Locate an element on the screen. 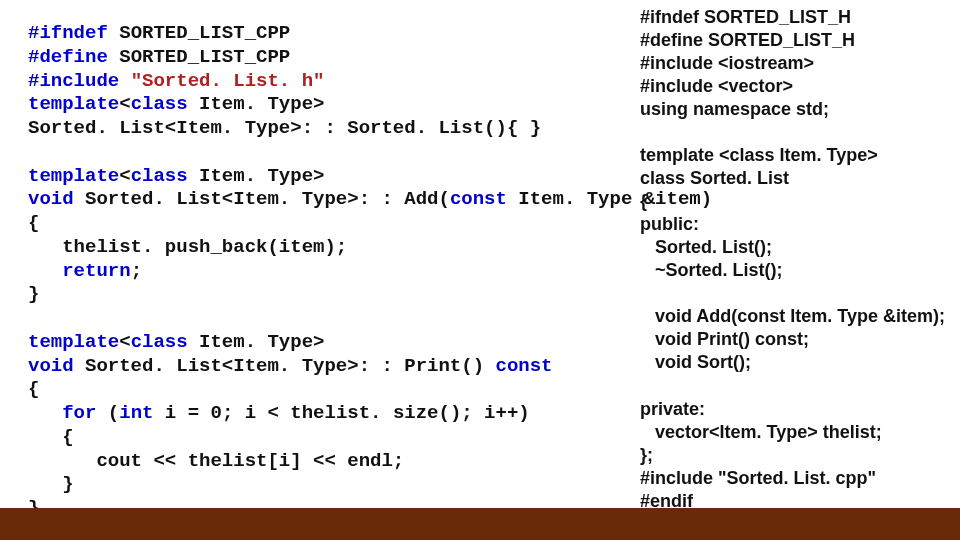  code-line: Sorted. List(); is located at coordinates (706, 247).